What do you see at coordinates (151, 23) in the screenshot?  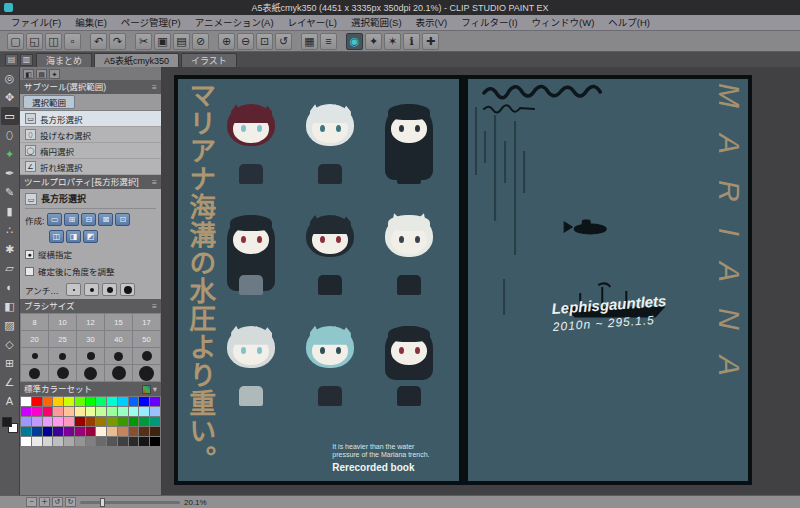 I see `menu-item: ページ管理(P)` at bounding box center [151, 23].